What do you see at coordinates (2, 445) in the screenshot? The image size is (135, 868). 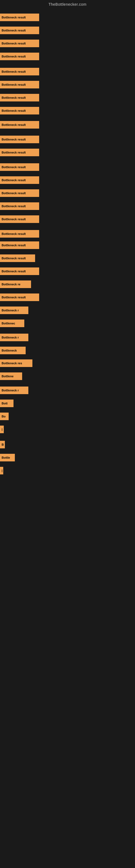 I see `bar-label: B` at bounding box center [2, 445].